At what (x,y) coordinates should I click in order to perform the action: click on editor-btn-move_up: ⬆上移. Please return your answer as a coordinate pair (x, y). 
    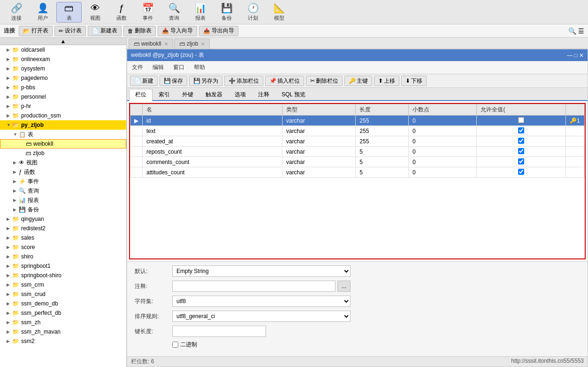
    Looking at the image, I should click on (387, 81).